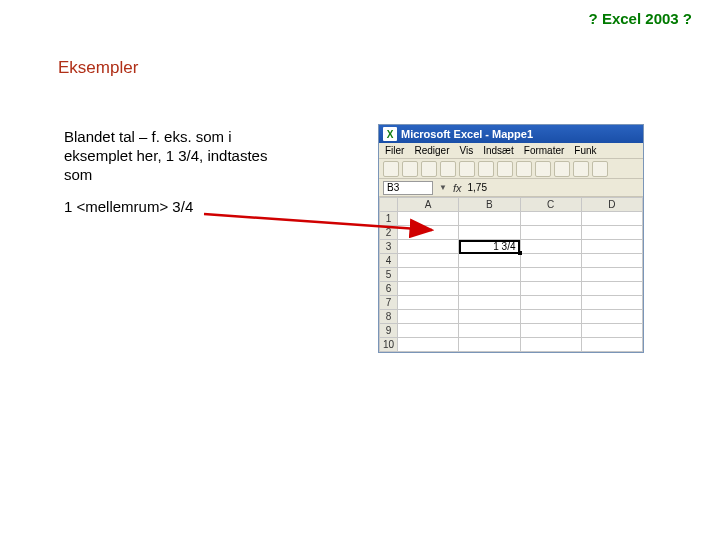 The width and height of the screenshot is (720, 540). I want to click on menu-filer: Filer, so click(394, 150).